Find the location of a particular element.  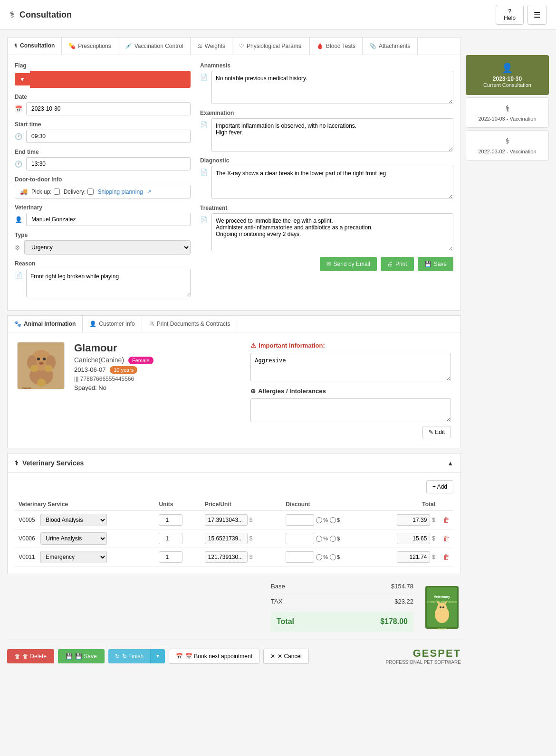

delete-row-1: 🗑 is located at coordinates (446, 520).